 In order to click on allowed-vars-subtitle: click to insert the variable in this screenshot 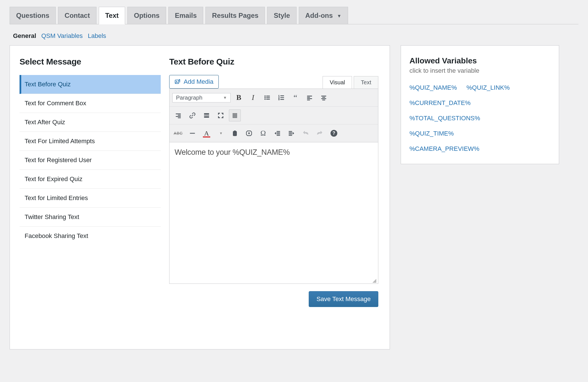, I will do `click(480, 71)`.